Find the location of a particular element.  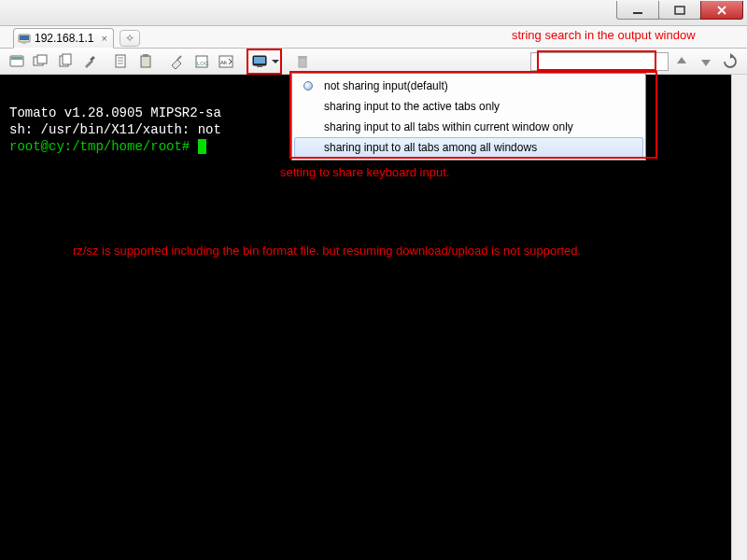

share-input-button-group is located at coordinates (264, 62).